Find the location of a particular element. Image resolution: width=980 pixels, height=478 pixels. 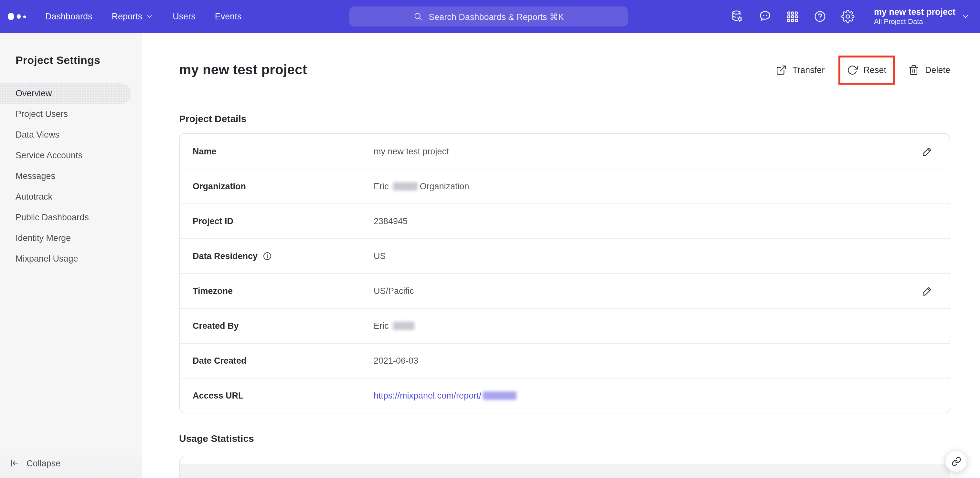

row-value: Eric is located at coordinates (395, 326).